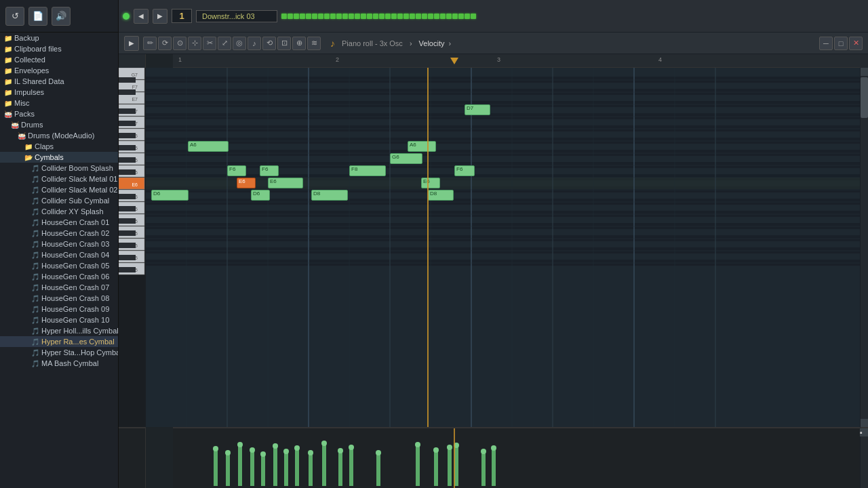 This screenshot has width=868, height=488. I want to click on play-btn: ▶, so click(132, 43).